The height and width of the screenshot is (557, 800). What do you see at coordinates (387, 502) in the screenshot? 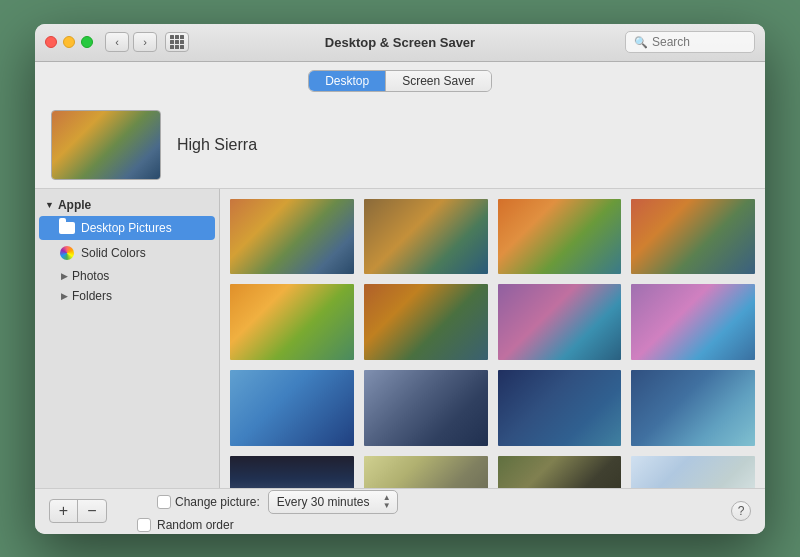
I see `dropdown-arrows-icon: ▲ ▼` at bounding box center [387, 502].